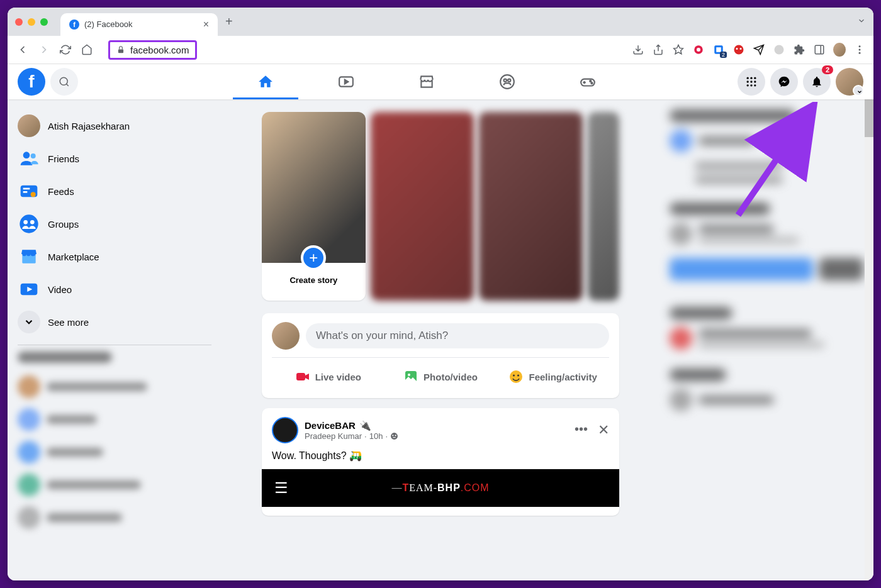 The image size is (881, 588). What do you see at coordinates (61, 191) in the screenshot?
I see `sidebar-label: Feeds` at bounding box center [61, 191].